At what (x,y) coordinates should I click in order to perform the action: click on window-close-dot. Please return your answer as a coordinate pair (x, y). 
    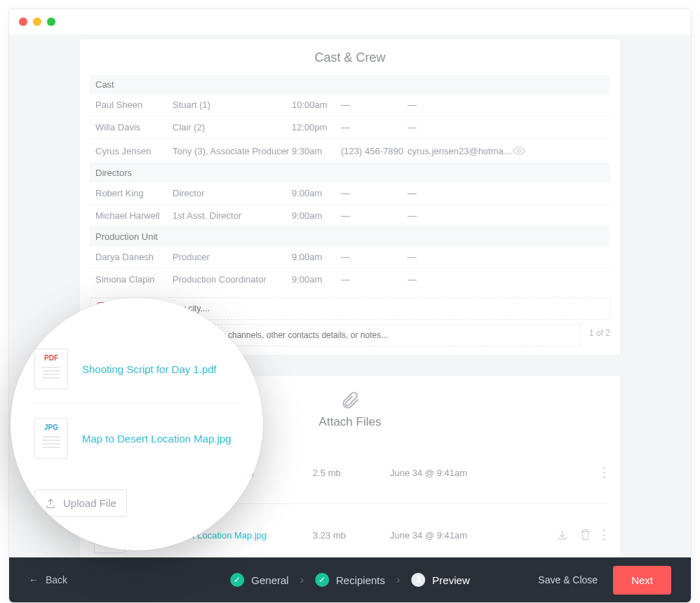
    Looking at the image, I should click on (23, 22).